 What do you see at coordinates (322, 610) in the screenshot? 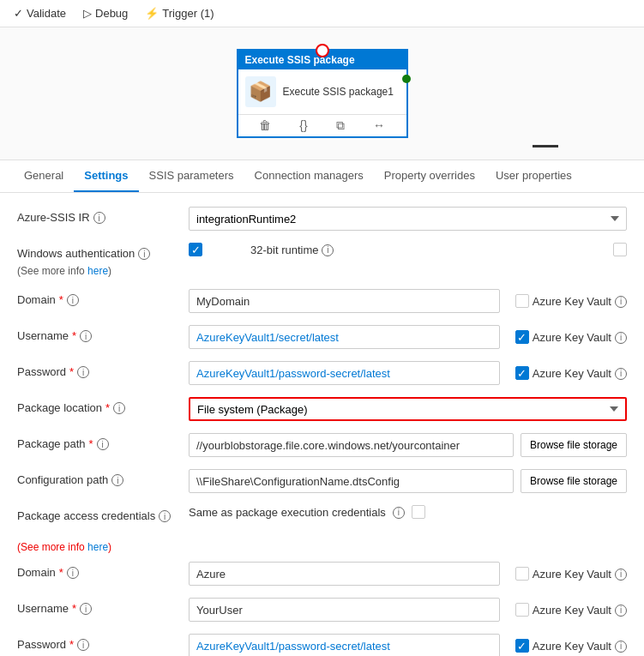
I see `username2-row: Username * i Azure Key Vault i` at bounding box center [322, 610].